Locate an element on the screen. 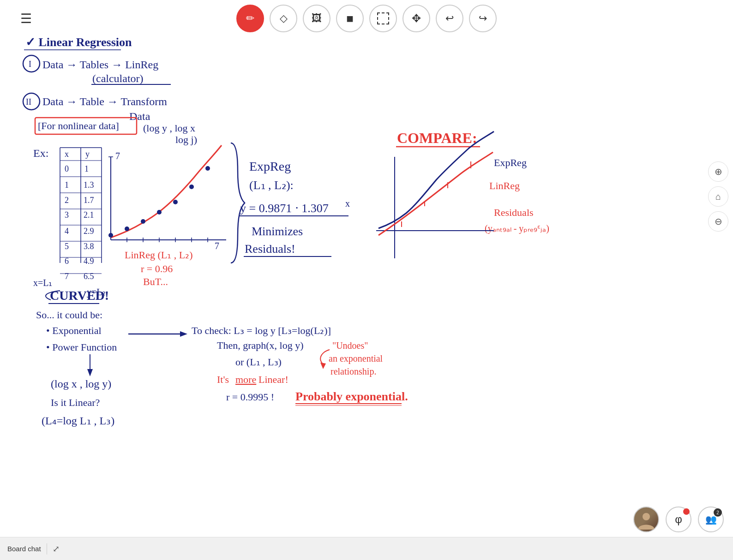 This screenshot has height=560, width=733. svg-text: Probably exponential. is located at coordinates (352, 397).